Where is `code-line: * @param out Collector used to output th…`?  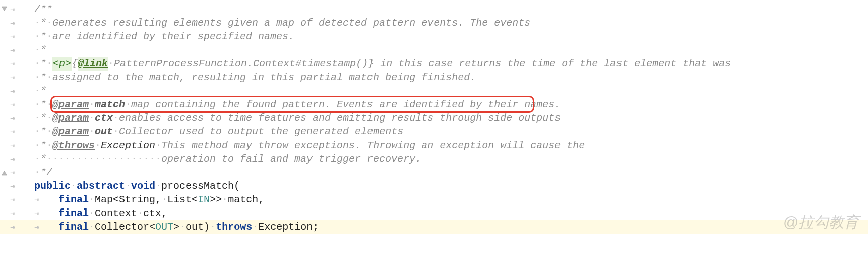 code-line: * @param out Collector used to output th… is located at coordinates (434, 132).